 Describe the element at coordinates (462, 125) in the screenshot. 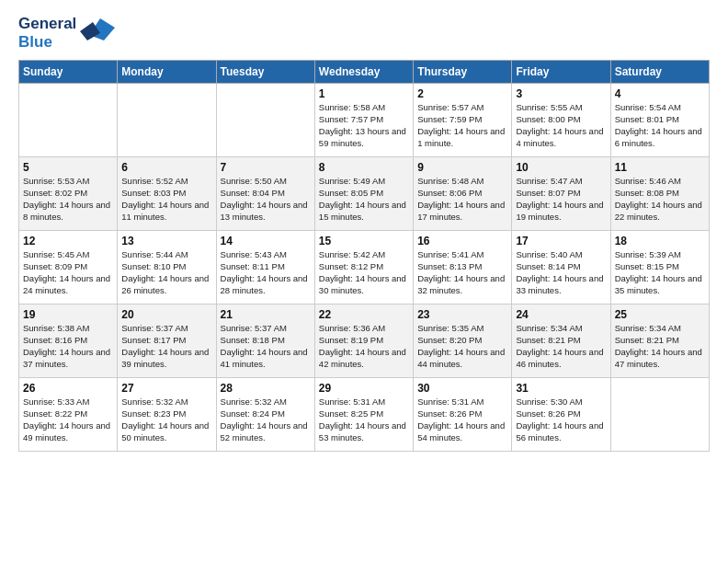

I see `day-detail: Sunrise: 5:57 AMSunset: 7:59 PMDaylight:…` at that location.